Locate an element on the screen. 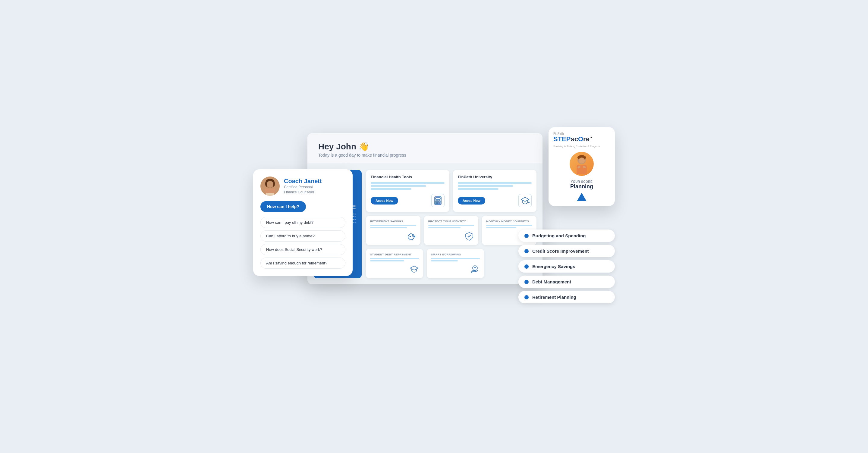  graduation-small-icon-container is located at coordinates (394, 269).